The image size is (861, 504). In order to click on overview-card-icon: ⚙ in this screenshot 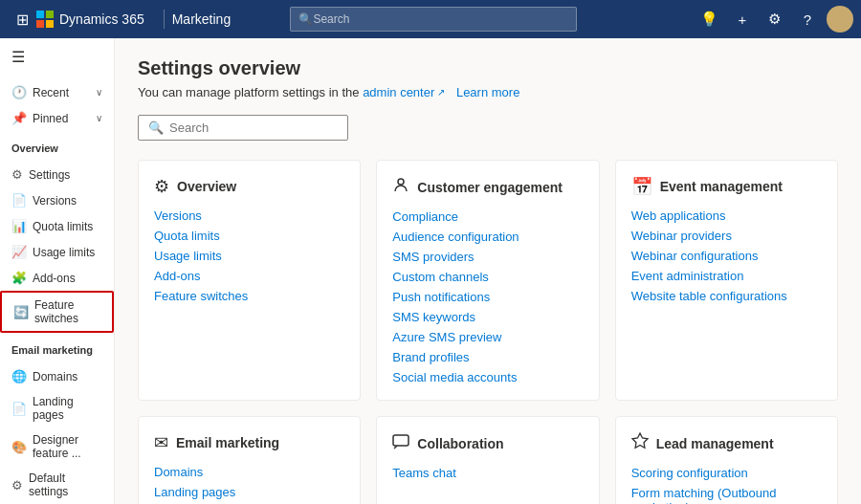, I will do `click(162, 186)`.